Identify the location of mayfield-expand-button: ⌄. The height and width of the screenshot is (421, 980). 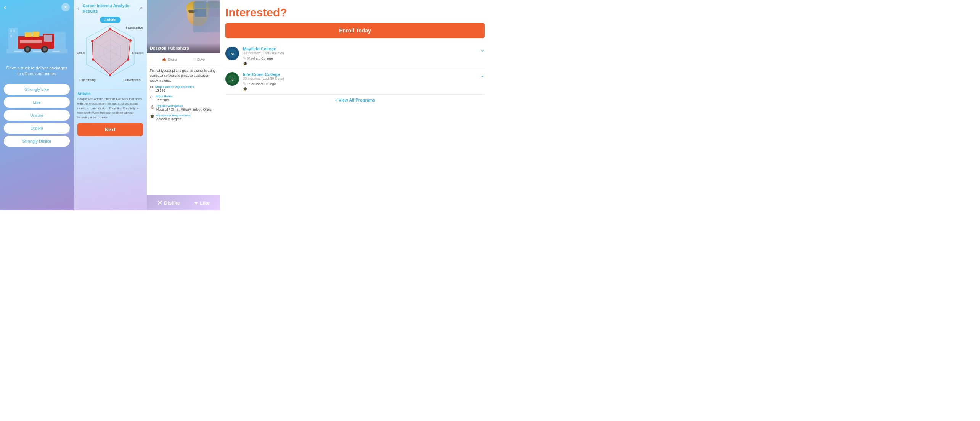
(482, 50).